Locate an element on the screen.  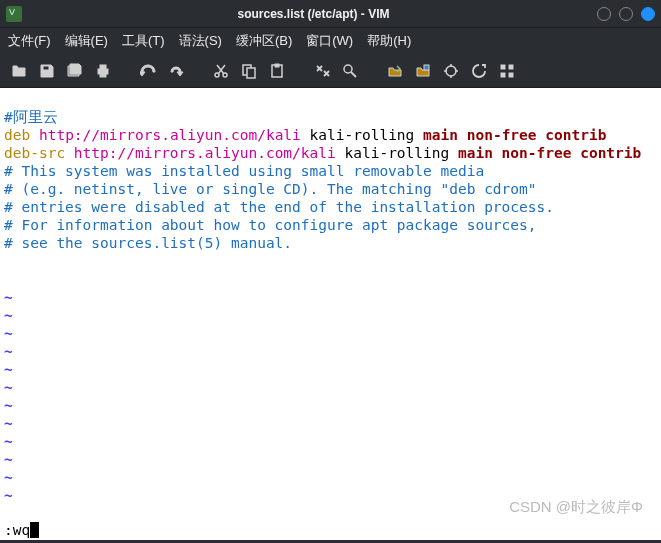
deb-keyword: deb is located at coordinates (17, 135).